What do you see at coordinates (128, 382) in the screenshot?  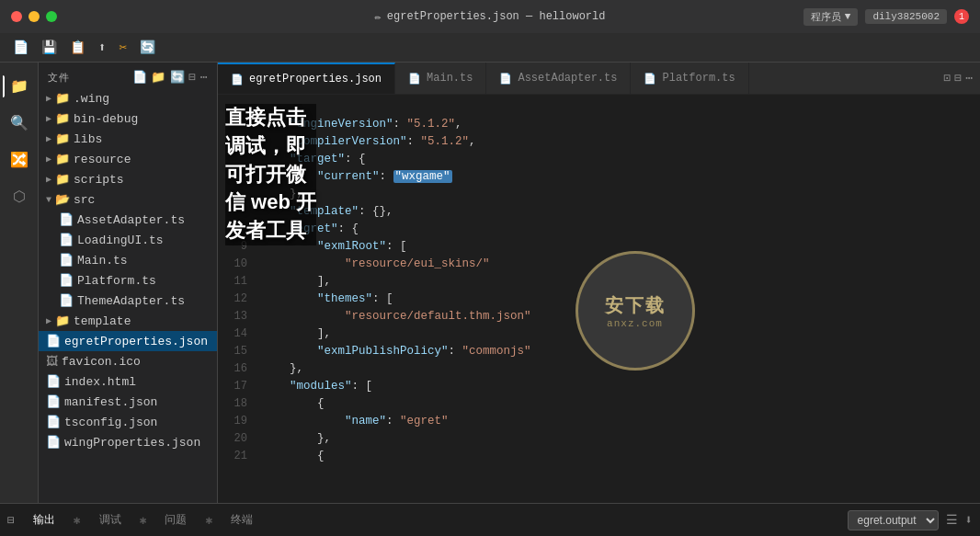 I see `sidebar-item-index-html: 📄 index.html` at bounding box center [128, 382].